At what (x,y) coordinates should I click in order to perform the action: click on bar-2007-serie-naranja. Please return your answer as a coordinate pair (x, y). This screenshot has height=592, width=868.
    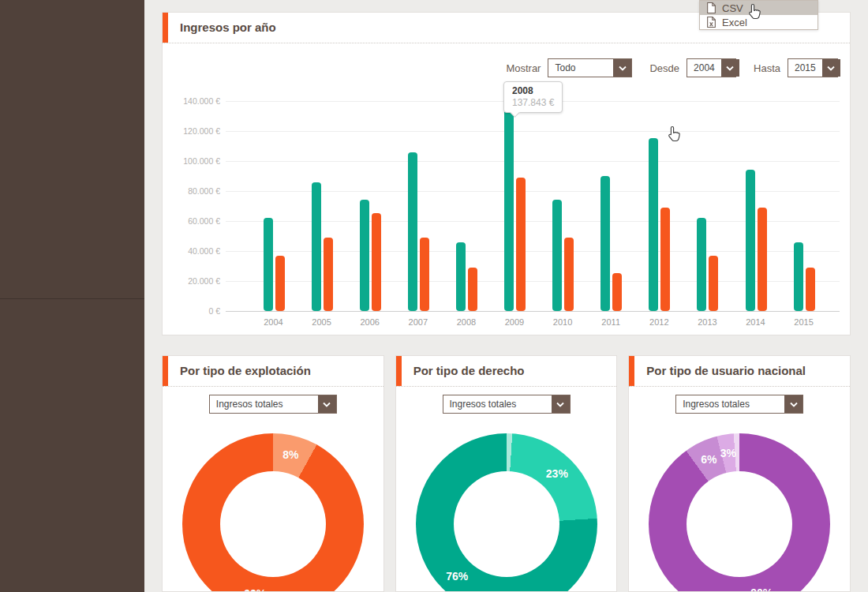
    Looking at the image, I should click on (425, 275).